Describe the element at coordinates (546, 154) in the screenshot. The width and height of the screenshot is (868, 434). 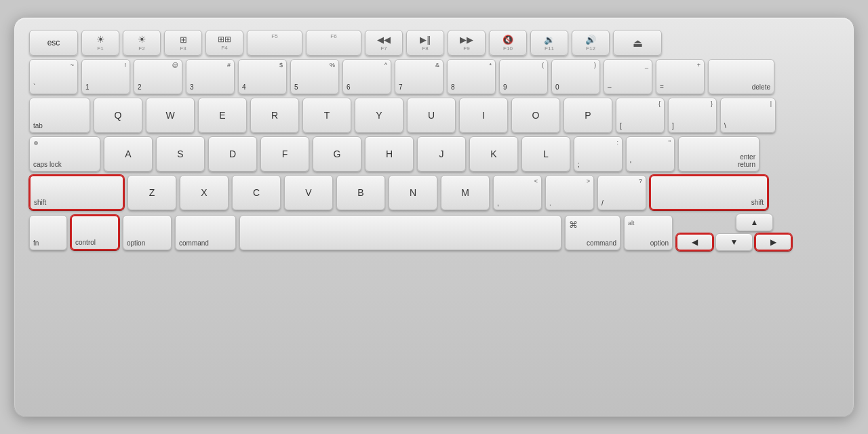
I see `key-l: L` at that location.